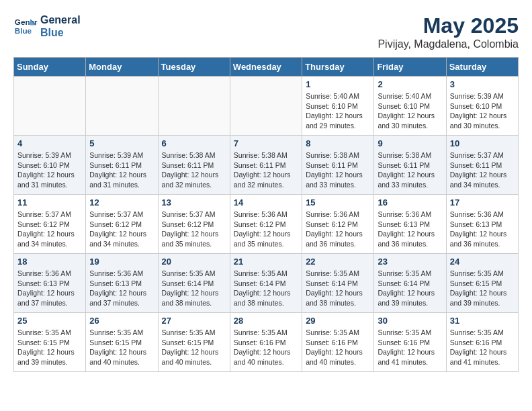 The height and width of the screenshot is (411, 532). Describe the element at coordinates (339, 67) in the screenshot. I see `weekday-header-thursday: Thursday` at that location.